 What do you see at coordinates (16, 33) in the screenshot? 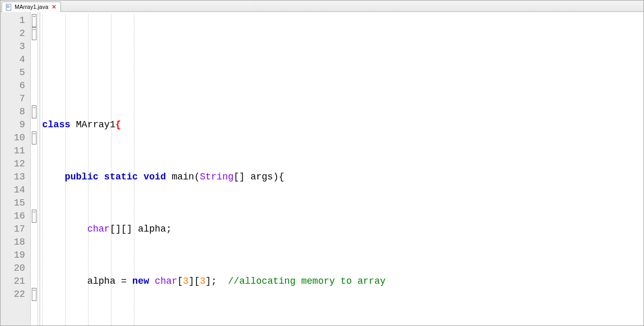
I see `line-number: 2` at bounding box center [16, 33].